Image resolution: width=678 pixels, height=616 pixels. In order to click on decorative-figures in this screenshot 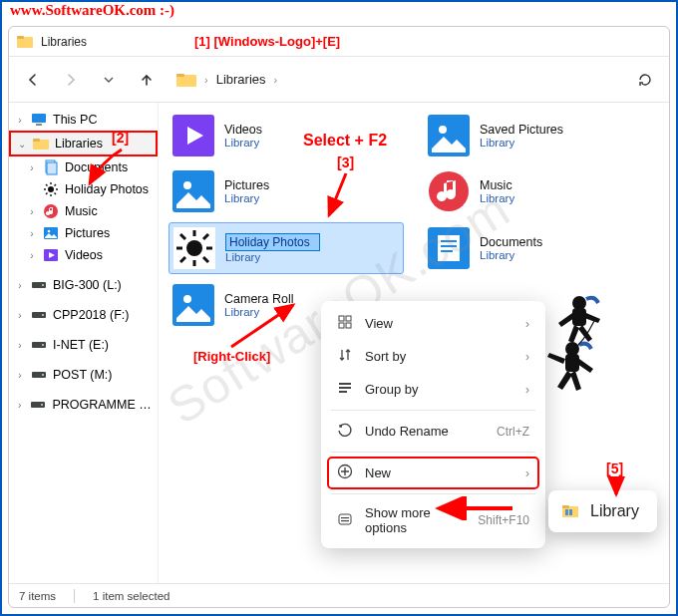, I will do `click(569, 346)`.